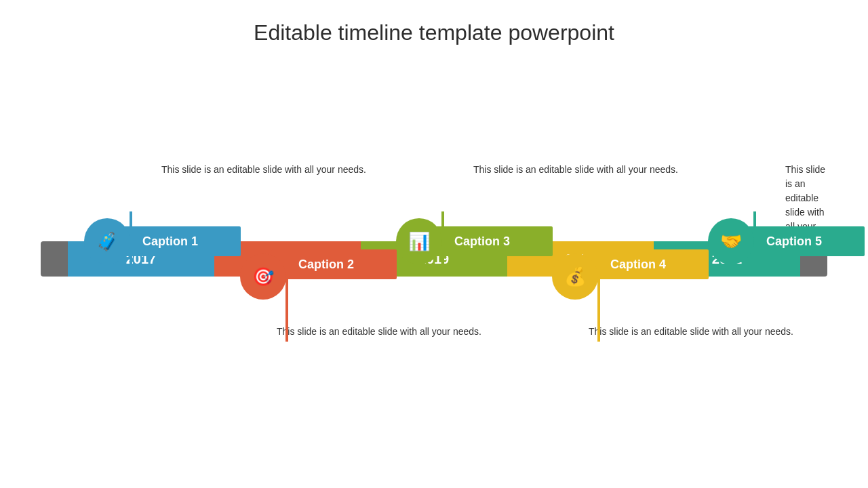 This screenshot has width=868, height=488. I want to click on node-3: 📊, so click(419, 241).